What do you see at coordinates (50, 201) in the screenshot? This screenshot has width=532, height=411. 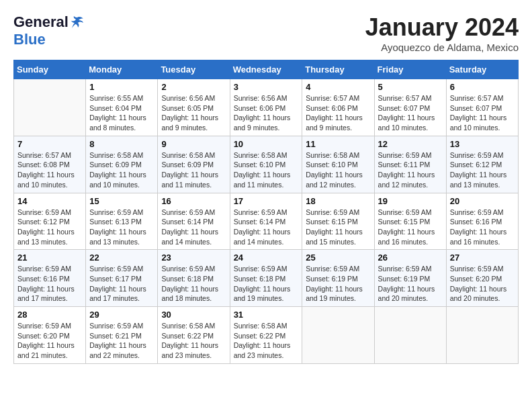 I see `day-number: 14` at bounding box center [50, 201].